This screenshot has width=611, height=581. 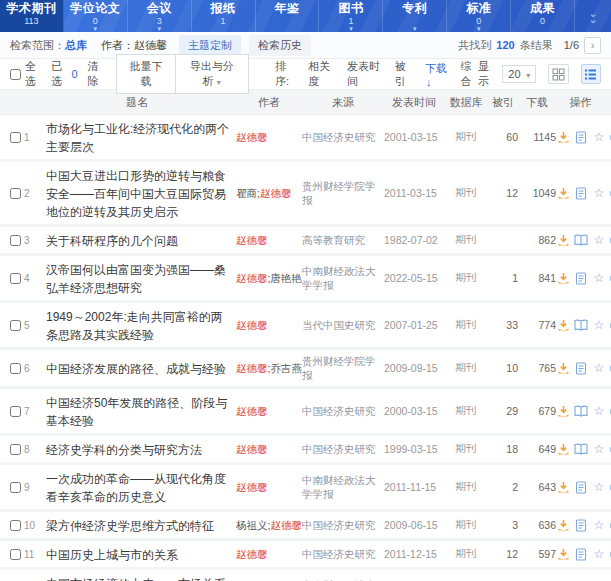 I want to click on result-title-link: 经济史学科的分类与研究方法, so click(x=124, y=450).